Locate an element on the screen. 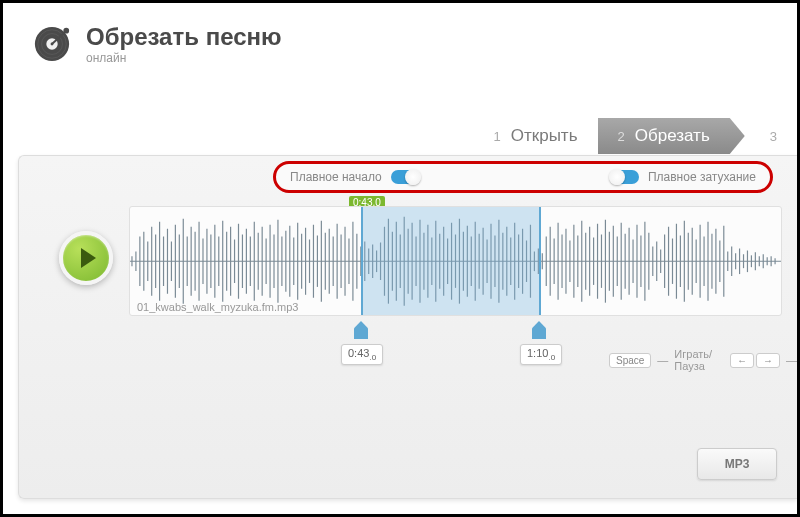  fade-controls-highlighted: Плавное начало Плавное затухание is located at coordinates (523, 177).